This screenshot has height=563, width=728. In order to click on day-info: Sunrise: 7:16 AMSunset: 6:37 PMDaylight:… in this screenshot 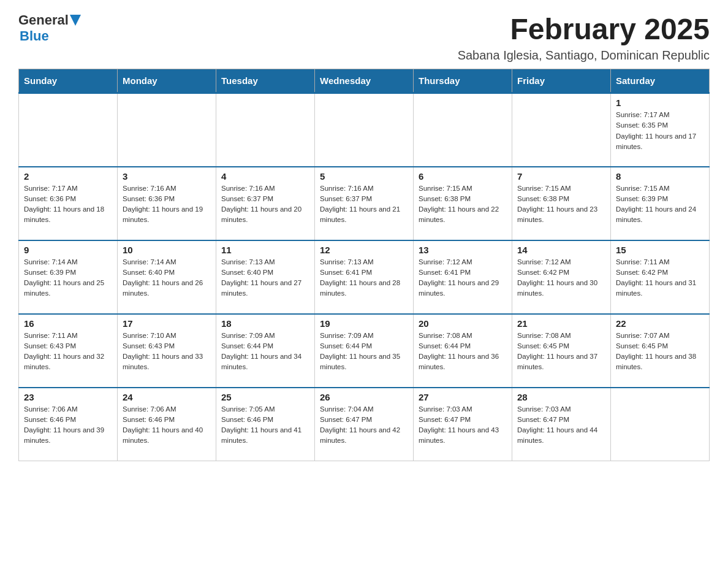, I will do `click(364, 205)`.